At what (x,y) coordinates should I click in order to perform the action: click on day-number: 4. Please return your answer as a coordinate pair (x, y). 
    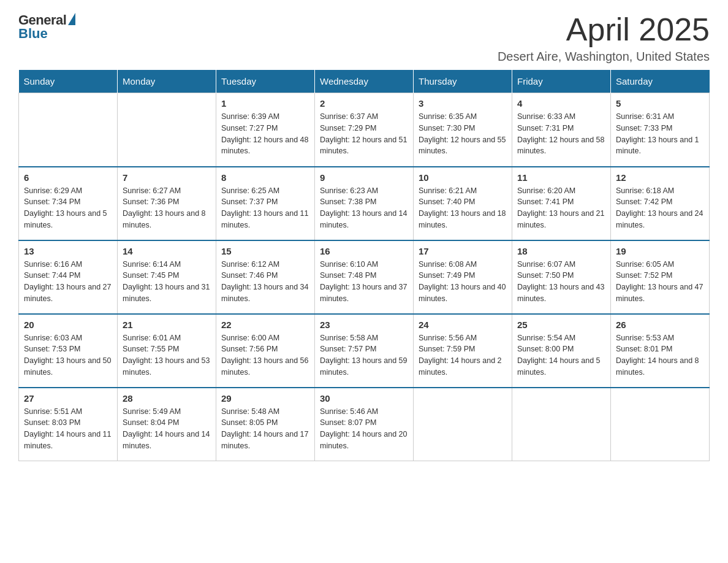
    Looking at the image, I should click on (561, 103).